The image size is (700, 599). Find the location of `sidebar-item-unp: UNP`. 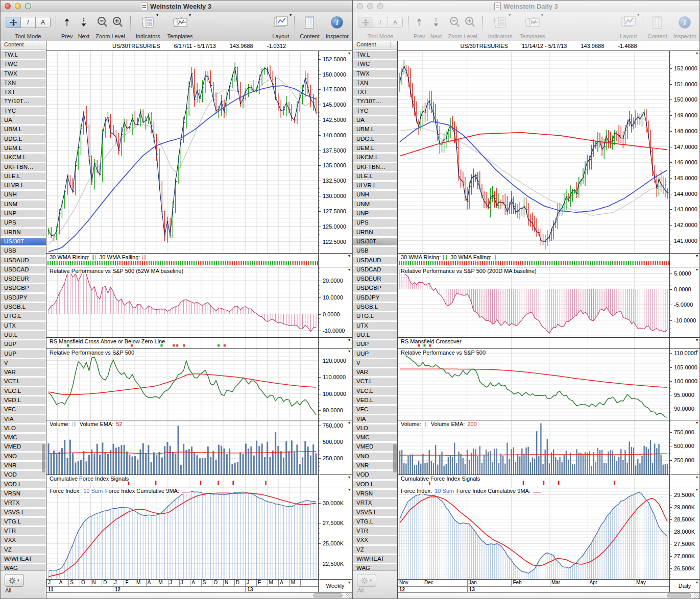

sidebar-item-unp: UNP is located at coordinates (23, 213).